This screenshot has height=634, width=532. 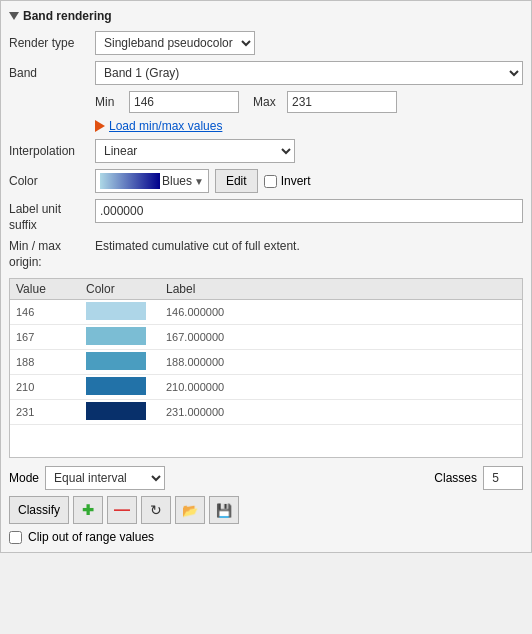 I want to click on min-label: Min, so click(x=109, y=102).